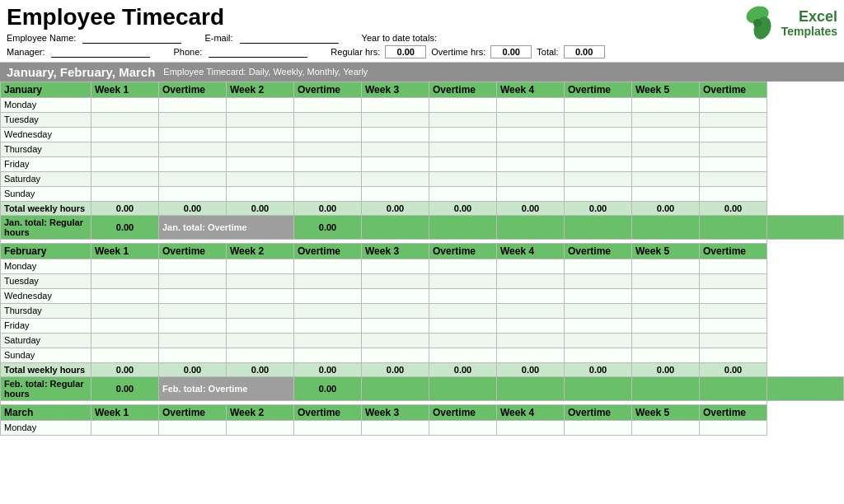  I want to click on regular-hrs-value: 0.00, so click(406, 52).